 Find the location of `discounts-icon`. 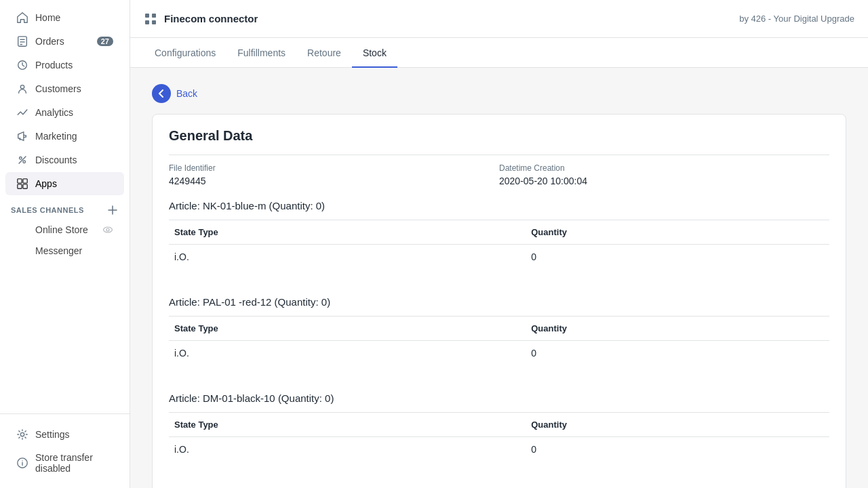

discounts-icon is located at coordinates (22, 160).